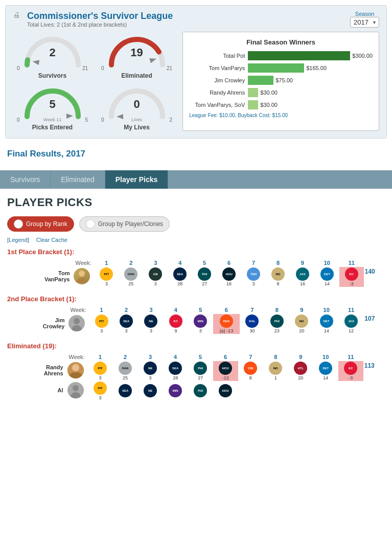  Describe the element at coordinates (18, 224) in the screenshot. I see `toggle-circle-rank` at that location.